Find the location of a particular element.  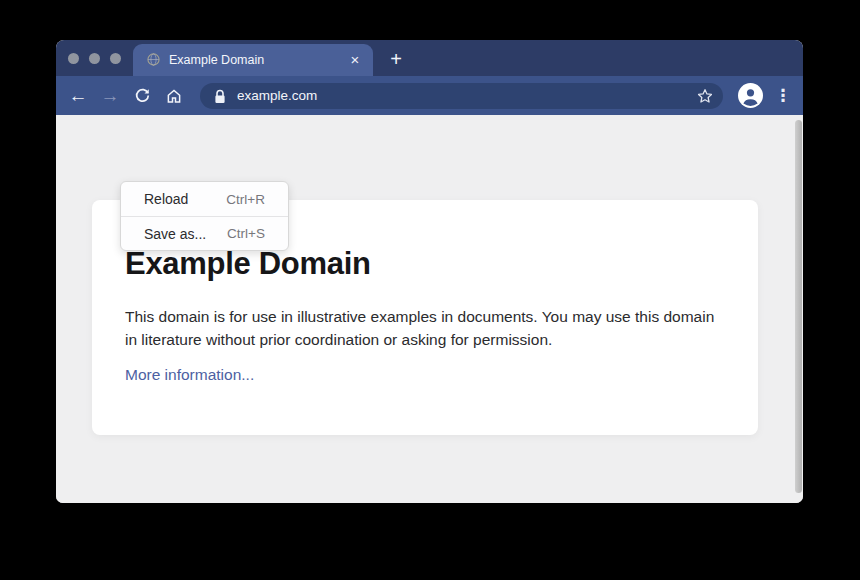

globe-favicon-icon is located at coordinates (154, 60).